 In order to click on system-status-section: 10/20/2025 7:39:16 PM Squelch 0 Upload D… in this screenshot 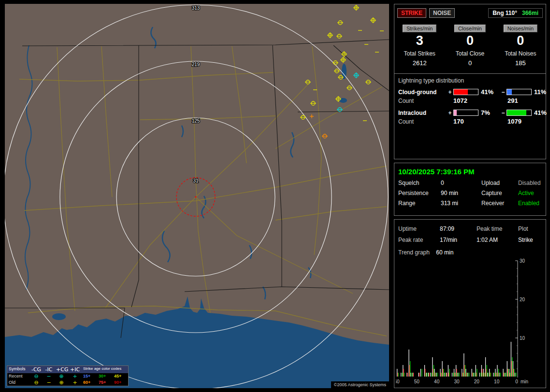, I will do `click(470, 189)`.